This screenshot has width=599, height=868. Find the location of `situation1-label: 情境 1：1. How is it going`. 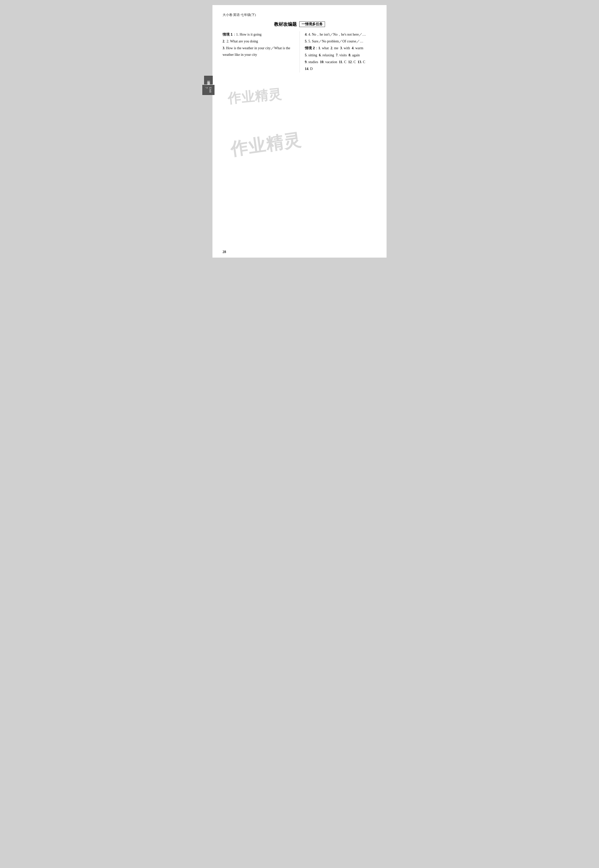

situation1-label: 情境 1：1. How is it going is located at coordinates (259, 35).